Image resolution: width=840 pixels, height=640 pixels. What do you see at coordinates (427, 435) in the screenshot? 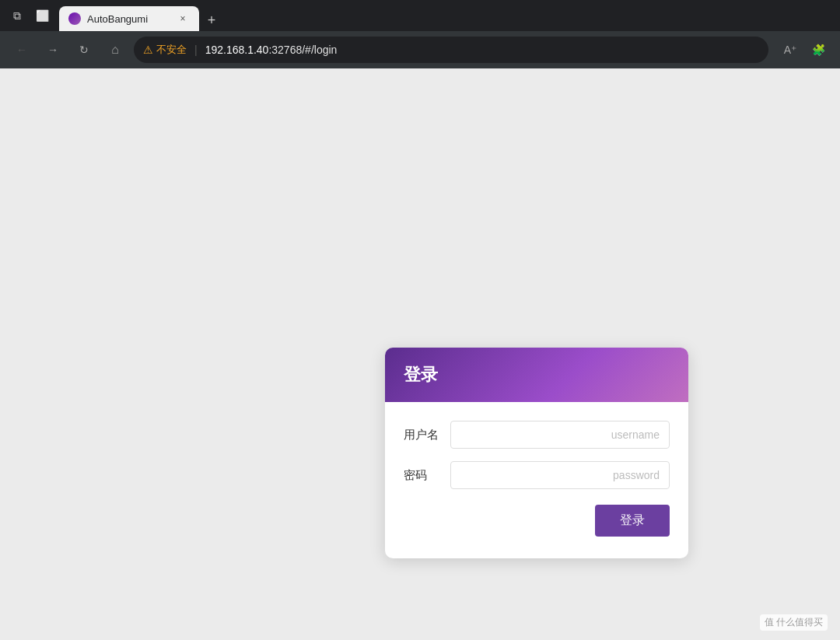
I see `username-label: 用户名` at bounding box center [427, 435].